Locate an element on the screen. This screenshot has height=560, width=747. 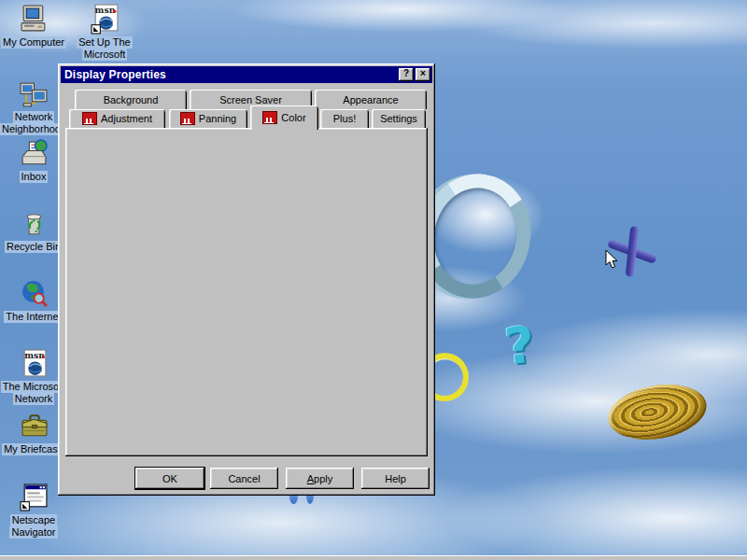
mouse-cursor is located at coordinates (612, 259).